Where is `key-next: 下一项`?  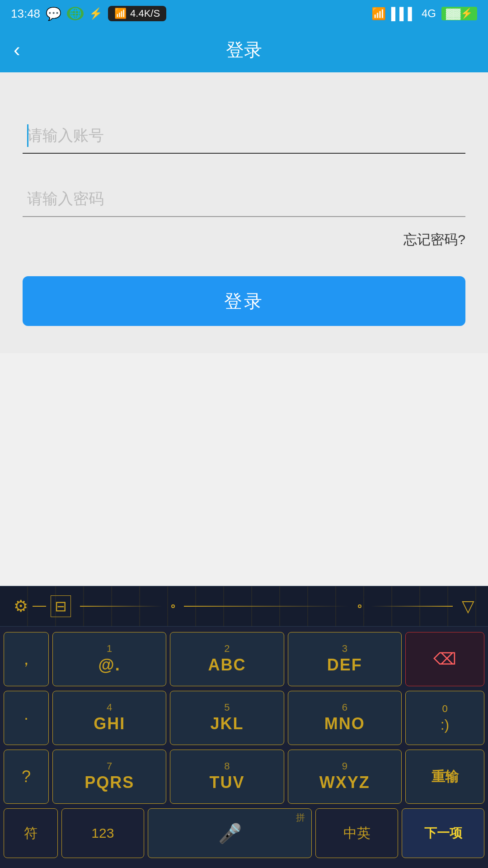
key-next: 下一项 is located at coordinates (443, 833).